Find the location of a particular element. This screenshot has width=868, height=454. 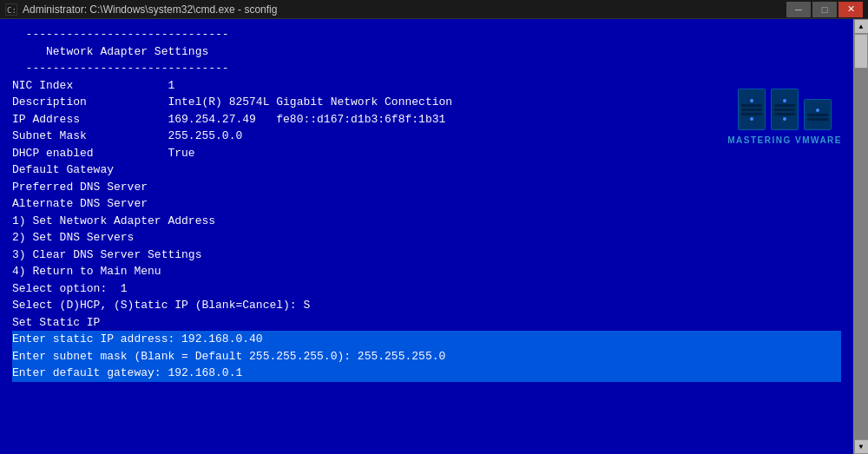

terminal-line: Preferred DNS Server is located at coordinates (427, 188).